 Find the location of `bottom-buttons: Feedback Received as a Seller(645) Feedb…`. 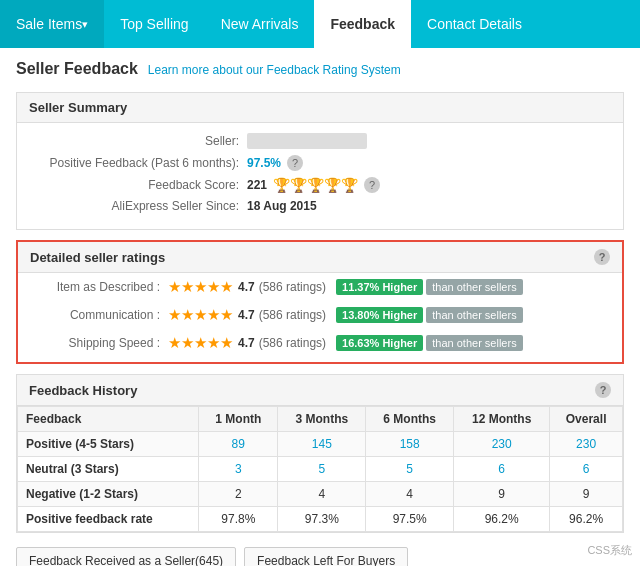

bottom-buttons: Feedback Received as a Seller(645) Feedb… is located at coordinates (320, 556).